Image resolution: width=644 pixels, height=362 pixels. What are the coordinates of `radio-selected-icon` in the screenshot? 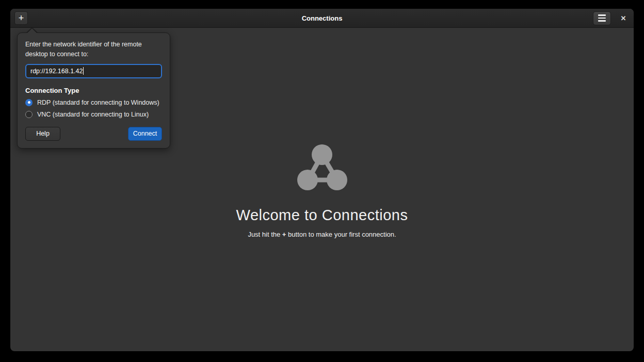 It's located at (29, 103).